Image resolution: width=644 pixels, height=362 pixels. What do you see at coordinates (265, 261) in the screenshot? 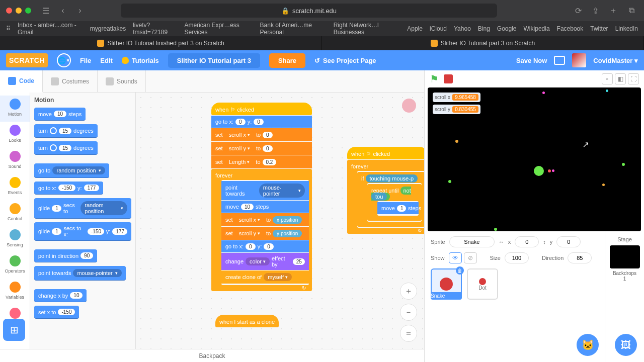
I see `block-change-effect: changecoloreffect by25` at bounding box center [265, 261].